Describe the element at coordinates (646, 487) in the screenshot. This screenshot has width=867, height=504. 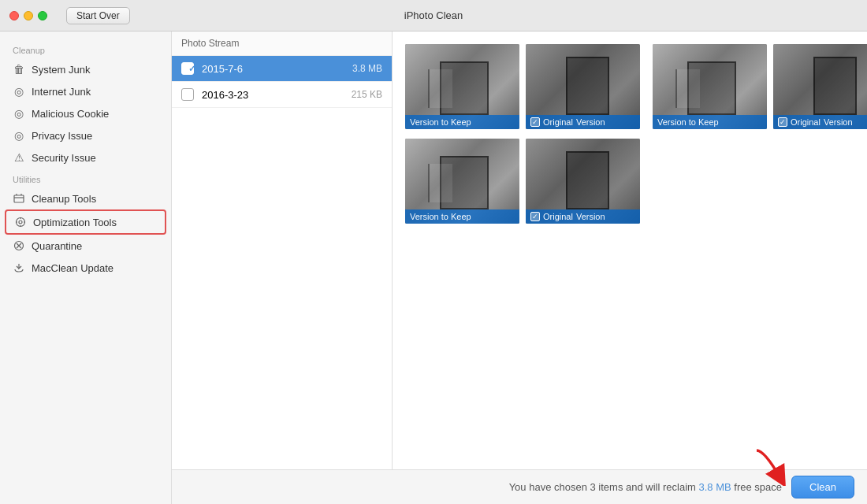
I see `status-text: You have chosen 3 items and will reclaim…` at that location.